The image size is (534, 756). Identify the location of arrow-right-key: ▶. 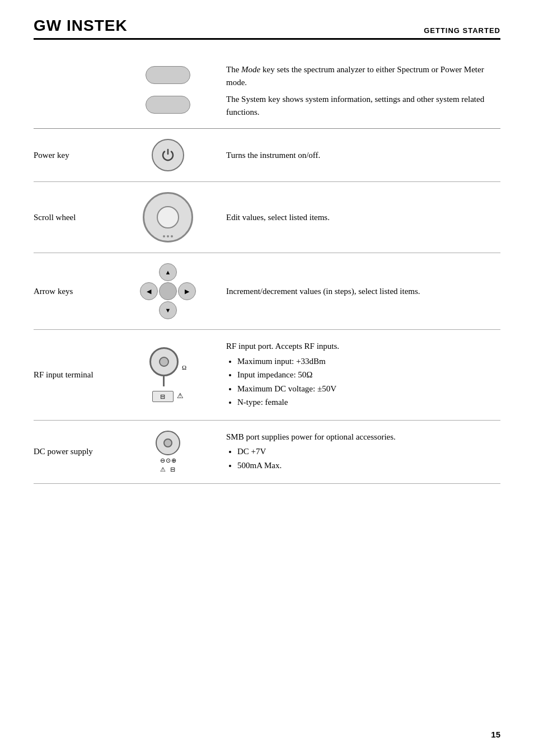
(187, 291).